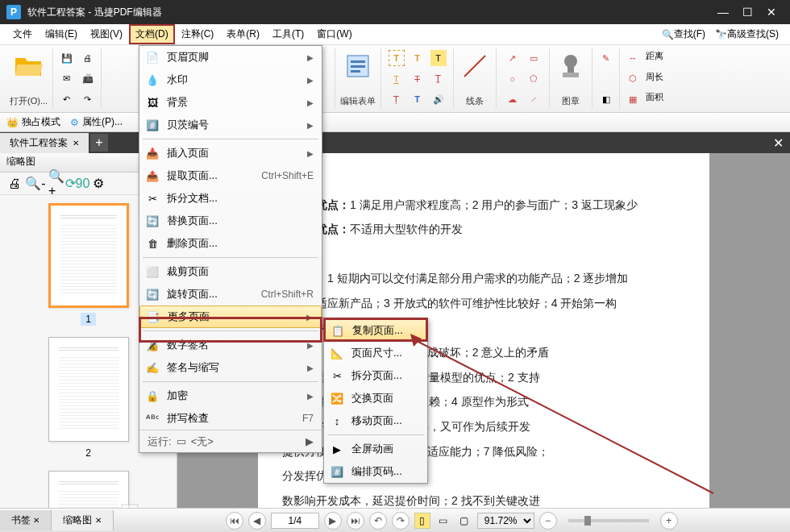 The image size is (790, 532). Describe the element at coordinates (231, 57) in the screenshot. I see `menu-item-0: 📄页眉页脚▶` at that location.